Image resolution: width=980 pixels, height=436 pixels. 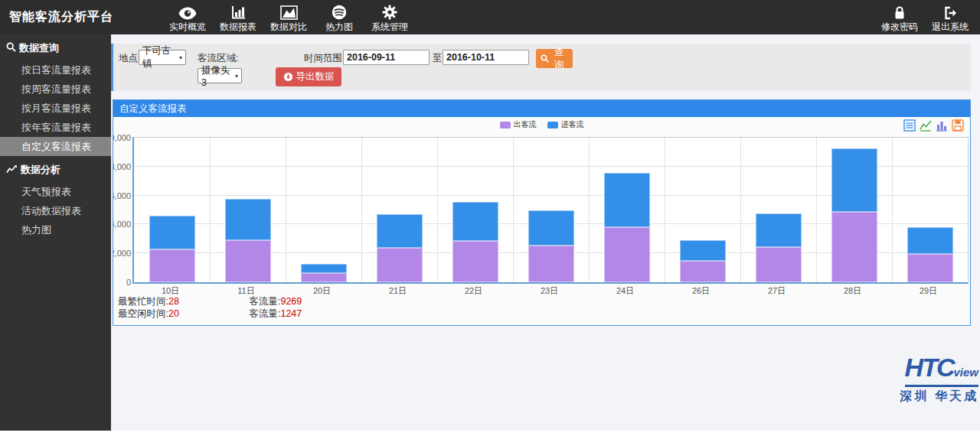 What do you see at coordinates (55, 169) in the screenshot?
I see `sidebar-section-analysis: 数据分析` at bounding box center [55, 169].